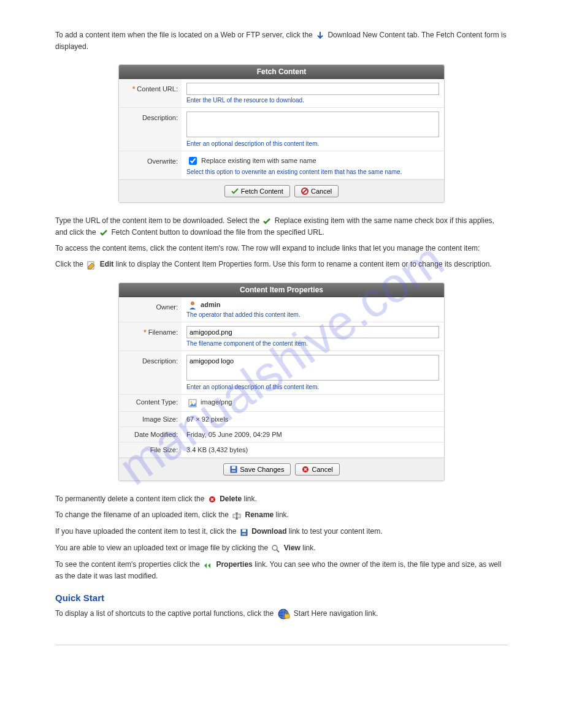 The image size is (563, 728). Describe the element at coordinates (257, 469) in the screenshot. I see `save-changes-button: Save Changes` at that location.